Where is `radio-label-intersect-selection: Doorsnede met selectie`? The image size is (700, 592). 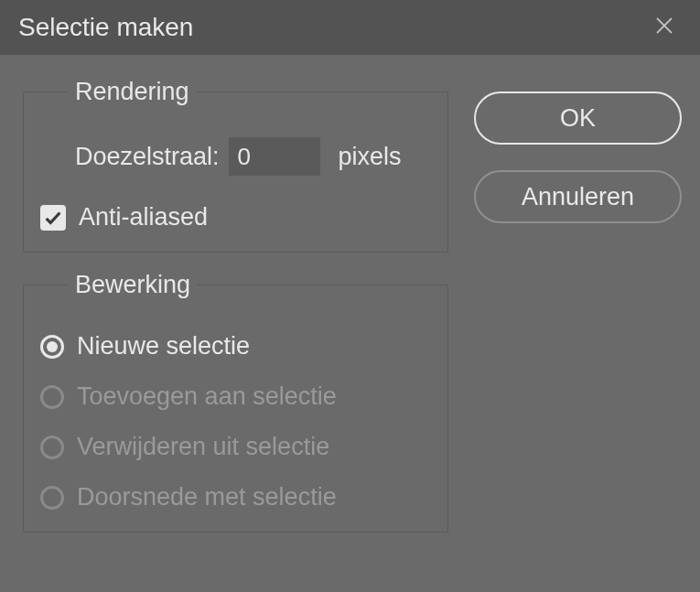
radio-label-intersect-selection: Doorsnede met selectie is located at coordinates (207, 498).